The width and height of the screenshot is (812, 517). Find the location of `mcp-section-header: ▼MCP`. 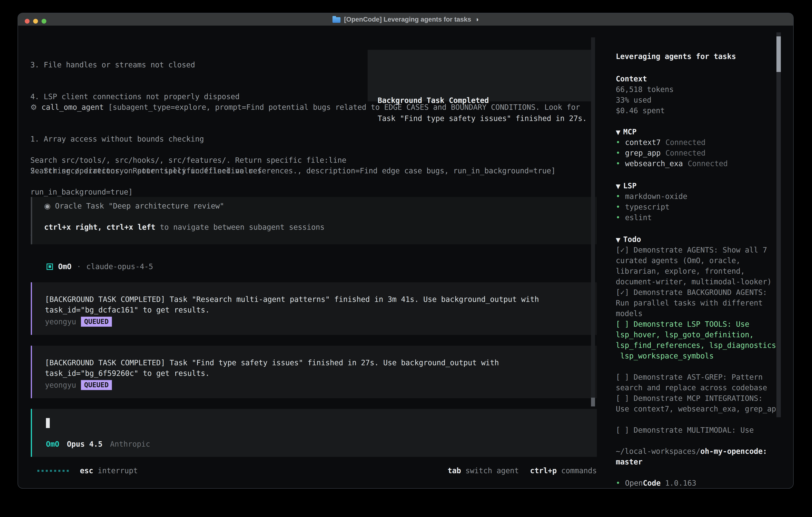

mcp-section-header: ▼MCP is located at coordinates (626, 132).